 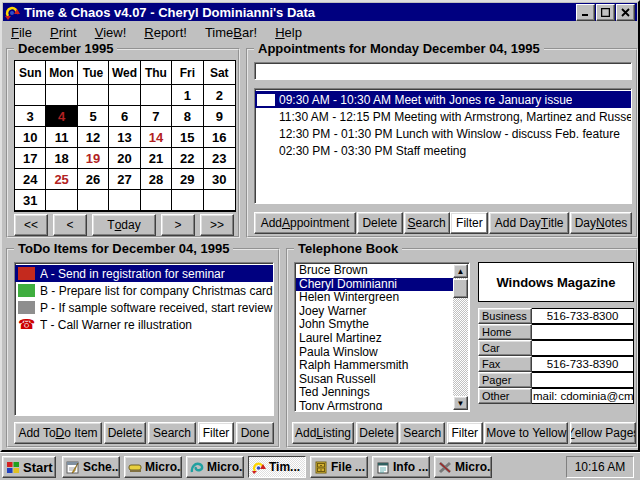 I want to click on yellow-pages-button: Yellow Pages, so click(x=603, y=433).